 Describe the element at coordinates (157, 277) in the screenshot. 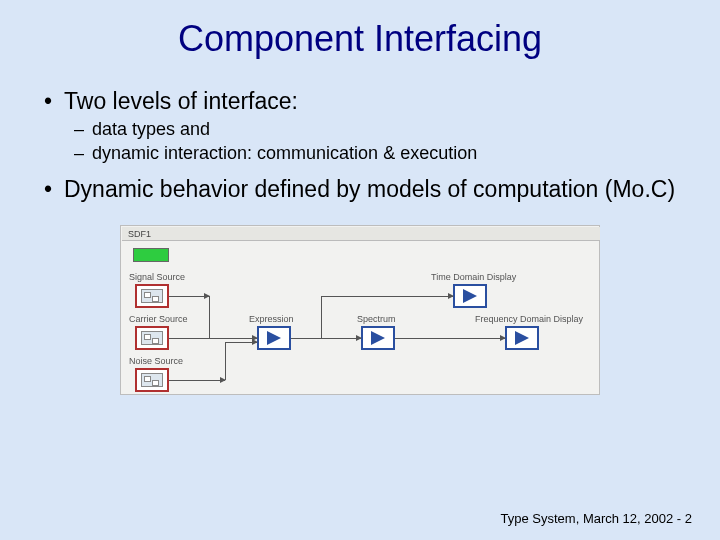

I see `label-signal-source: Signal Source` at that location.